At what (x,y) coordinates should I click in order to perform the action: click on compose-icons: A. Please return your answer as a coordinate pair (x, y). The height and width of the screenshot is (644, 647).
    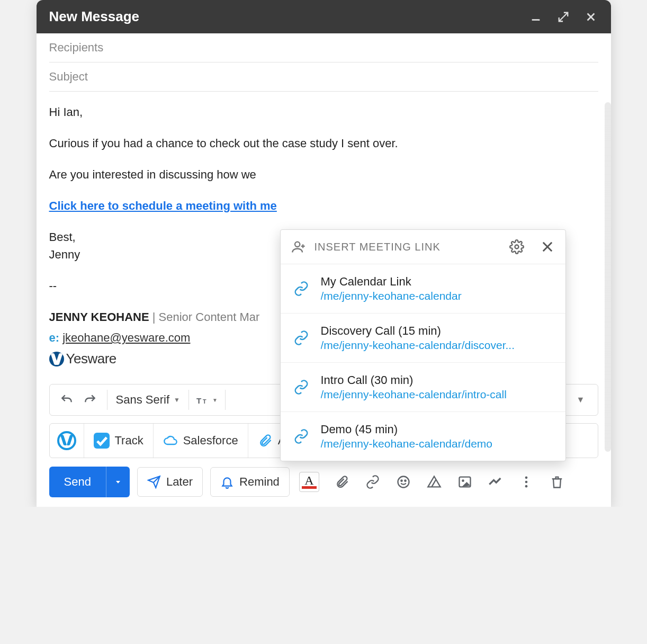
    Looking at the image, I should click on (432, 482).